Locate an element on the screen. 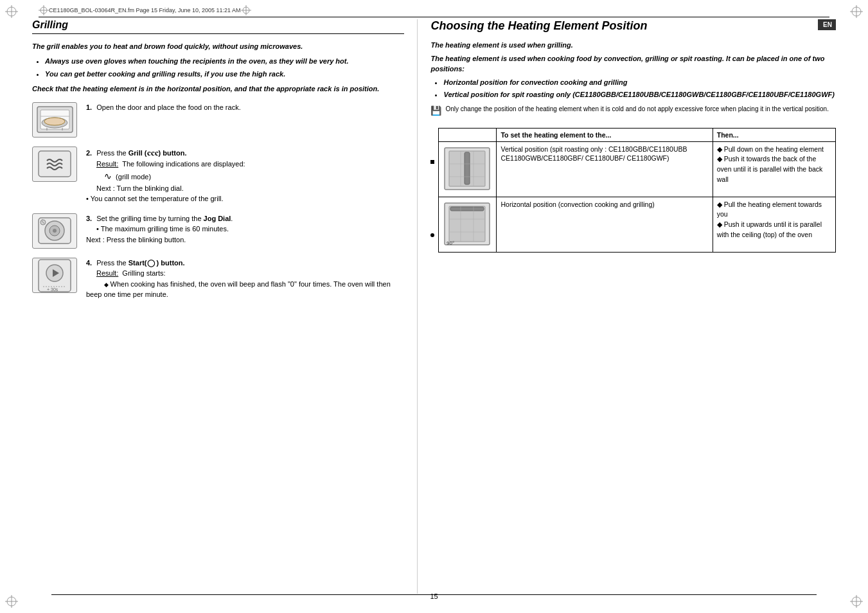  food-rack-icon is located at coordinates (55, 120).